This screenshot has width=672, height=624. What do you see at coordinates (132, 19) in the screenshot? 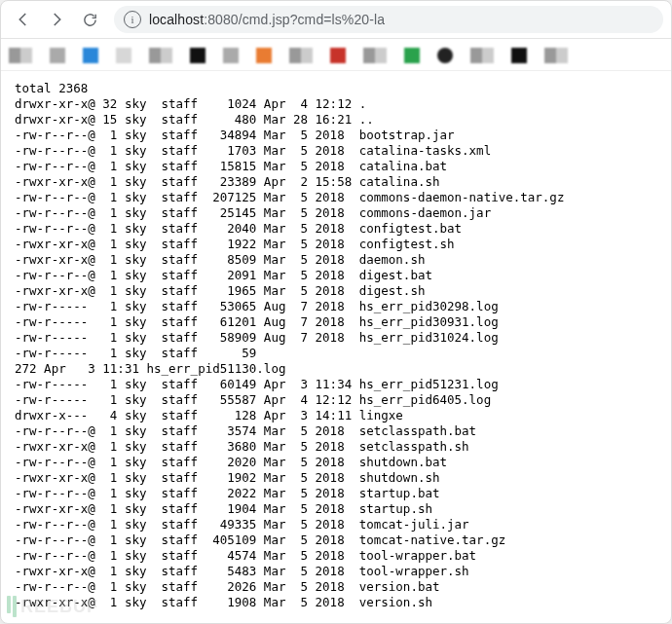
I see `site-info-icon: i` at bounding box center [132, 19].